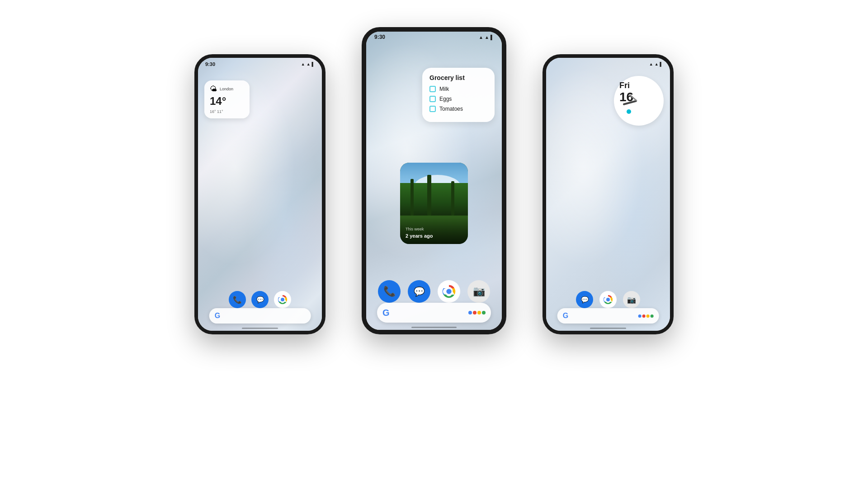  What do you see at coordinates (475, 313) in the screenshot?
I see `assistant-dot-c2` at bounding box center [475, 313].